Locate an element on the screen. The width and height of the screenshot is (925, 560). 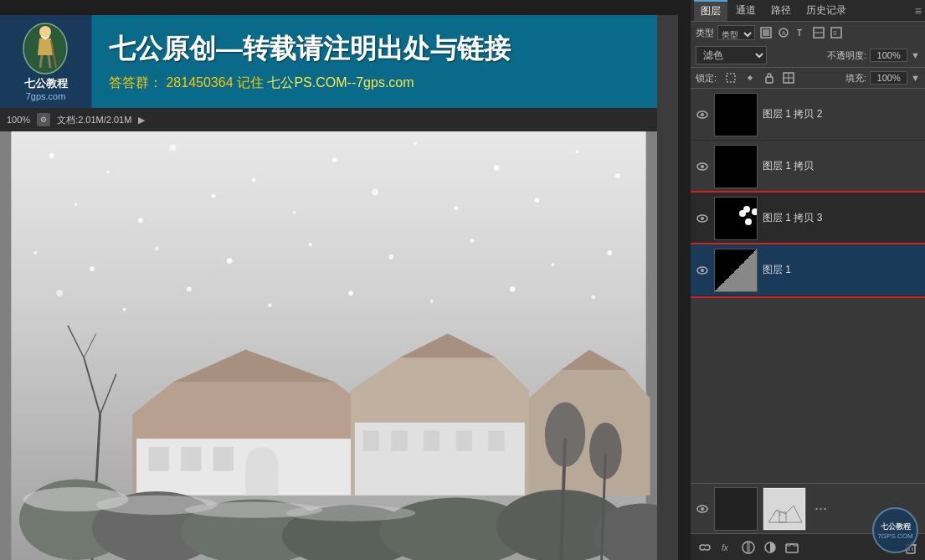
tab-channels: 通道 is located at coordinates (746, 10).